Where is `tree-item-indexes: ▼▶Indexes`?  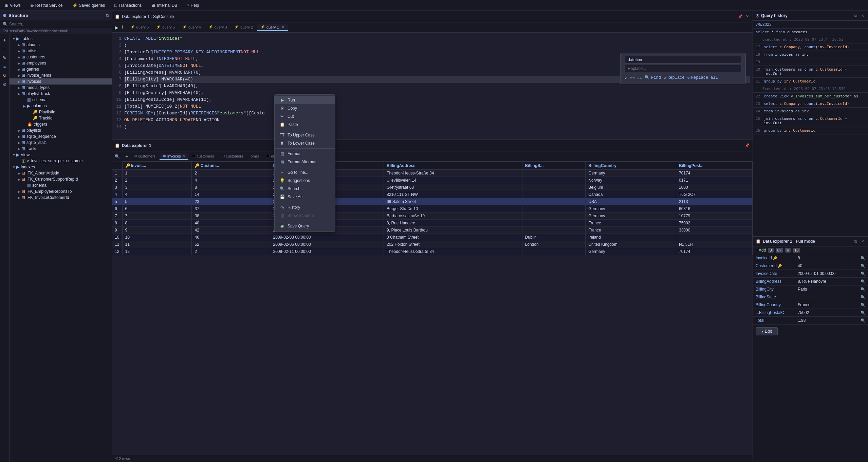 tree-item-indexes: ▼▶Indexes is located at coordinates (60, 167).